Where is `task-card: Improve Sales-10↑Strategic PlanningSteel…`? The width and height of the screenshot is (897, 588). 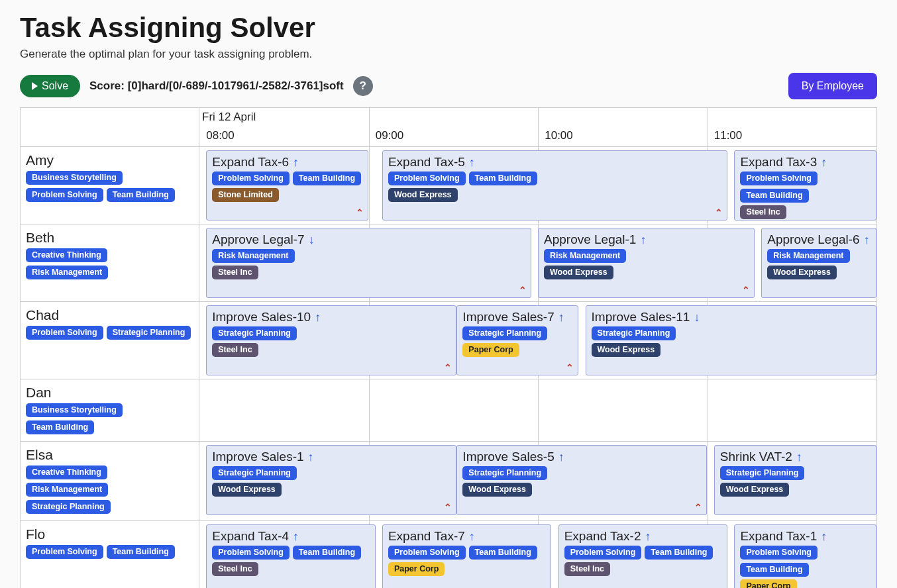 task-card: Improve Sales-10↑Strategic PlanningSteel… is located at coordinates (331, 340).